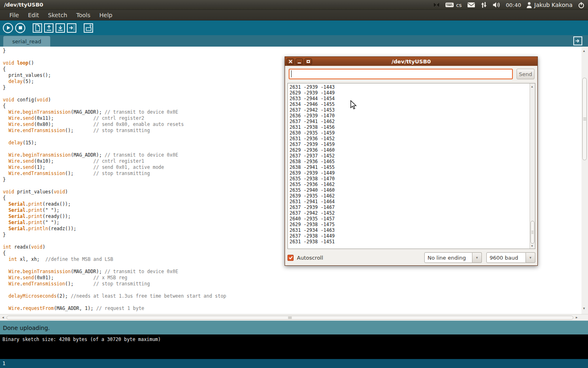 This screenshot has width=588, height=368. What do you see at coordinates (290, 318) in the screenshot?
I see `horizontal-scroll-thumb` at bounding box center [290, 318].